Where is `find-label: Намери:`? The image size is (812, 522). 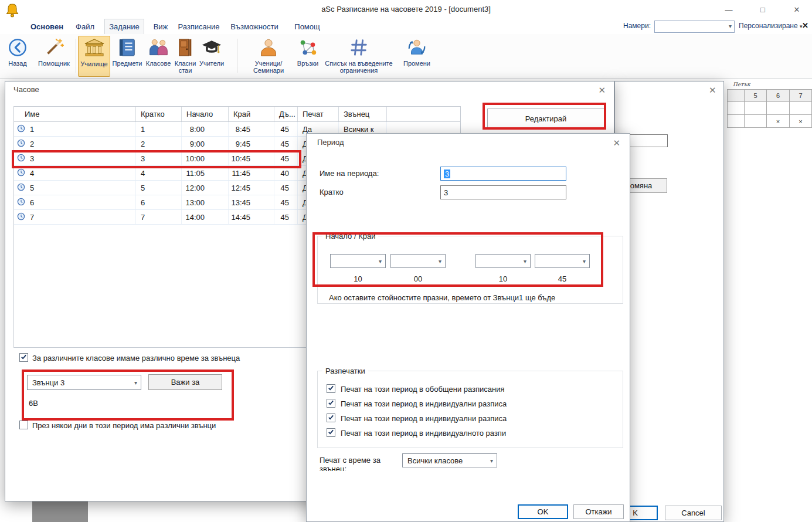 find-label: Намери: is located at coordinates (637, 26).